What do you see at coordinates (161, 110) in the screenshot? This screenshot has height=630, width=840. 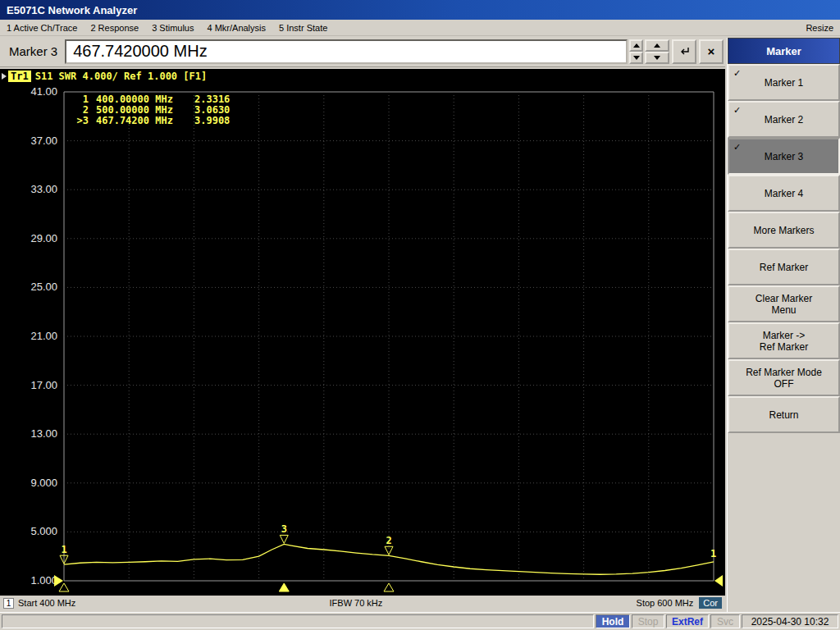 I see `marker-readout-table: 1 400.00000 MHz 2.3316 2 500.00000 MHz 3…` at bounding box center [161, 110].